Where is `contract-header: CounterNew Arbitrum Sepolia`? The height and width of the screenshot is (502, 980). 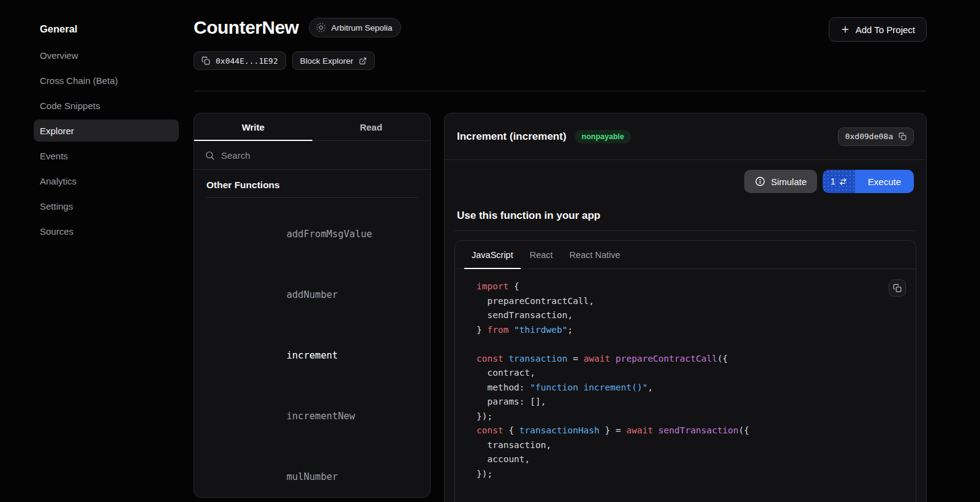 contract-header: CounterNew Arbitrum Sepolia is located at coordinates (560, 21).